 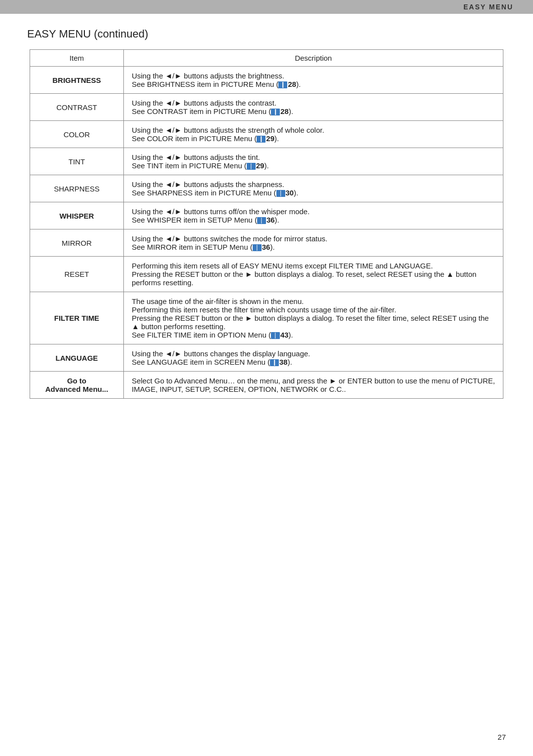 What do you see at coordinates (266, 385) in the screenshot?
I see `table-row: Go toAdvanced Menu...Select Go to Advanc…` at bounding box center [266, 385].